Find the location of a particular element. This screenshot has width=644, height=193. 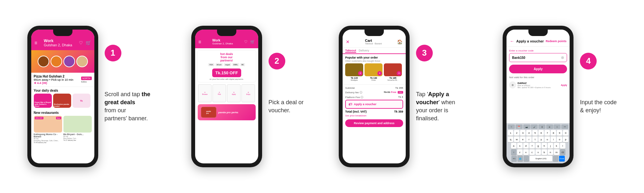

phone2-perks-banner: pandapro panda pro perks is located at coordinates (227, 112).